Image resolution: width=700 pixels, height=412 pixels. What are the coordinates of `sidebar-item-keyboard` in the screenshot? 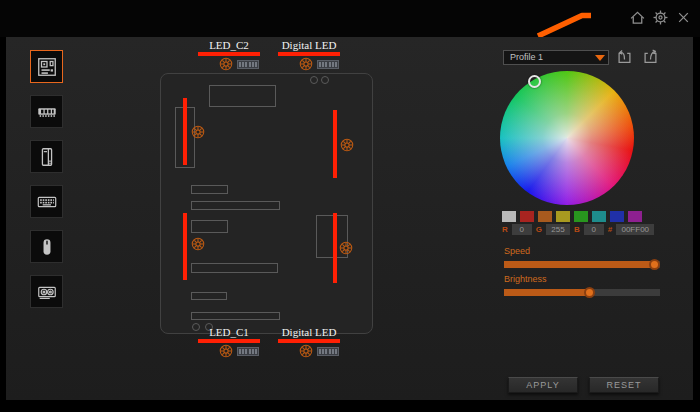 It's located at (46, 202).